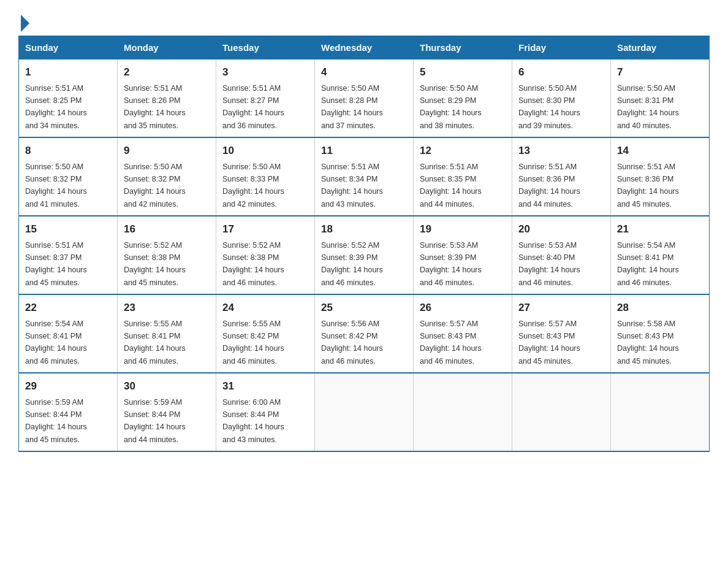 The width and height of the screenshot is (728, 563). I want to click on day-number: 21, so click(660, 229).